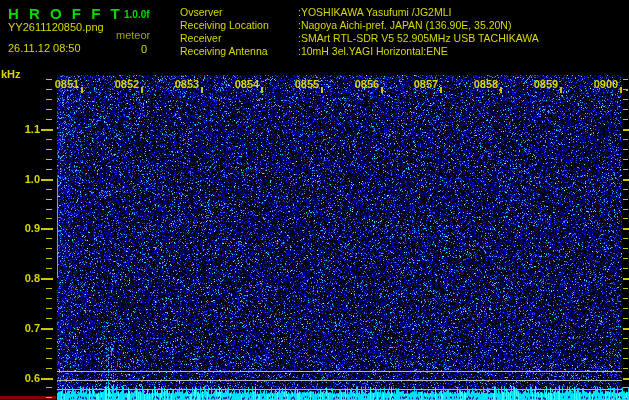 The image size is (629, 400). What do you see at coordinates (20, 179) in the screenshot?
I see `y-axis-tick-label: 1.0` at bounding box center [20, 179].